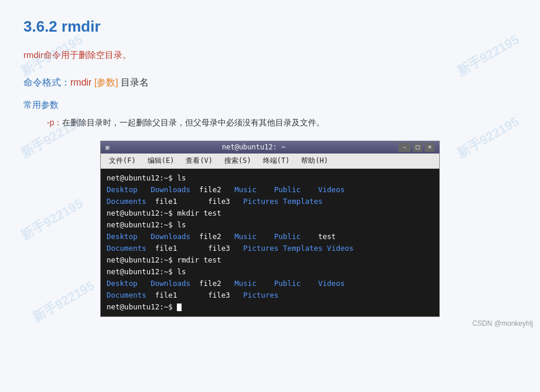  Describe the element at coordinates (270, 190) in the screenshot. I see `terminal-line-2: Desktop Downloads file2 Music Public Vid…` at that location.